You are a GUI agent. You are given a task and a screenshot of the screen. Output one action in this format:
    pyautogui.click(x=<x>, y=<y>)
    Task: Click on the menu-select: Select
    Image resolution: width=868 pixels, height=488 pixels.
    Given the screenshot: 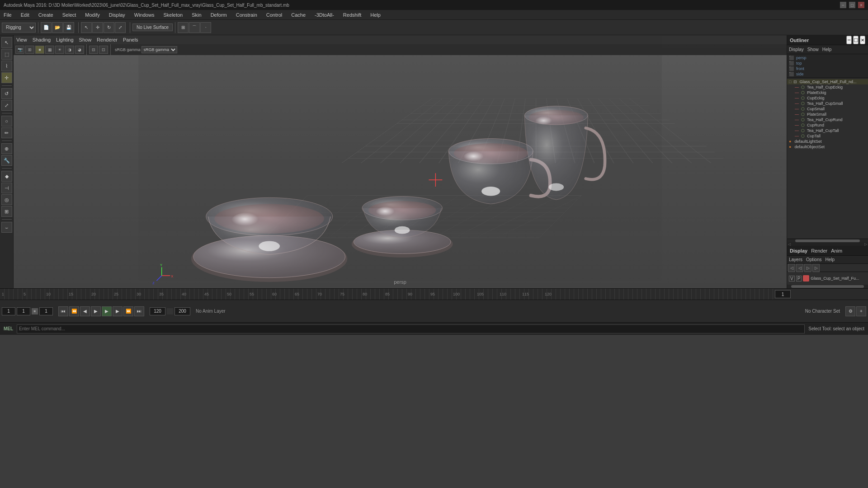 What is the action you would take?
    pyautogui.click(x=70, y=15)
    